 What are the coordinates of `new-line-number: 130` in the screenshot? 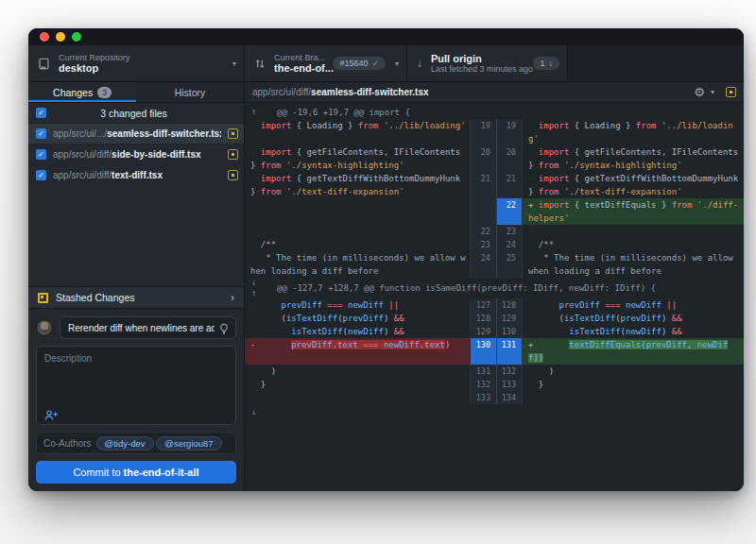 It's located at (509, 332).